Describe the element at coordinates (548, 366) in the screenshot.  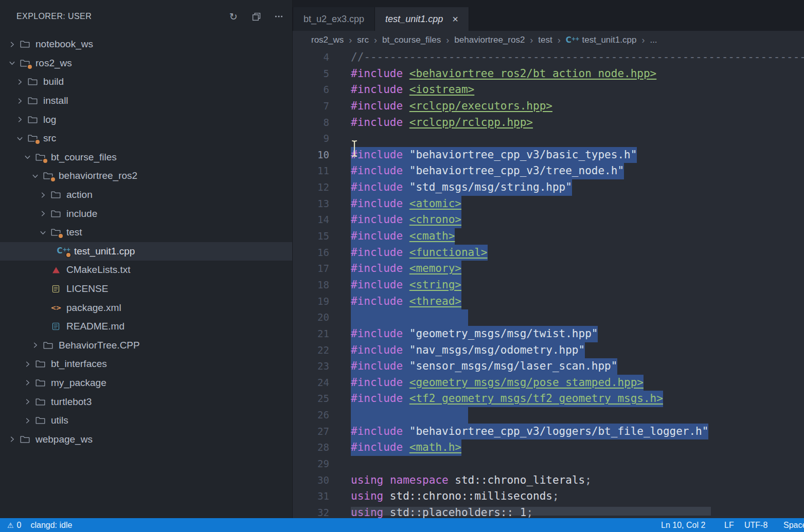
I see `code-line-23: 23#include "sensor_msgs/msg/laser_scan.h…` at that location.